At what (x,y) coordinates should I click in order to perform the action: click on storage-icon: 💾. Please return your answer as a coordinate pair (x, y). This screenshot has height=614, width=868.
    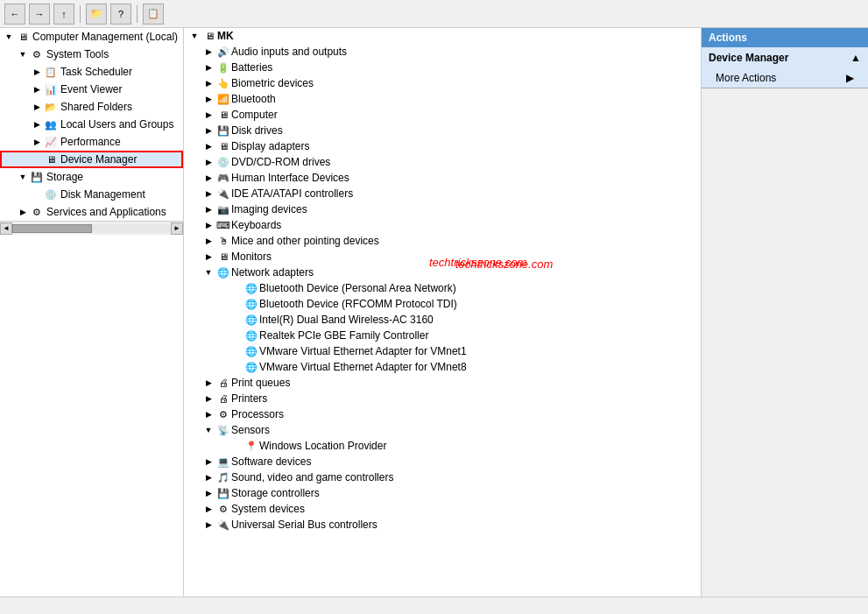
    Looking at the image, I should click on (37, 177).